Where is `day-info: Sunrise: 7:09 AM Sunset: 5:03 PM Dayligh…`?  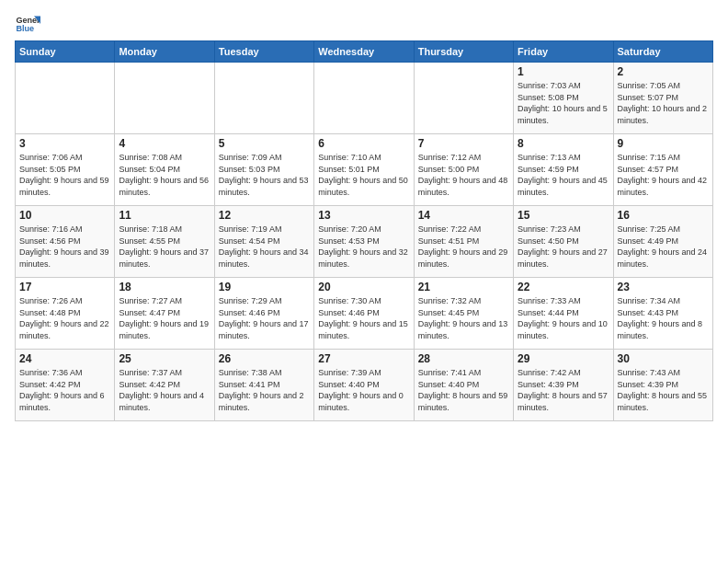
day-info: Sunrise: 7:09 AM Sunset: 5:03 PM Dayligh… is located at coordinates (265, 175).